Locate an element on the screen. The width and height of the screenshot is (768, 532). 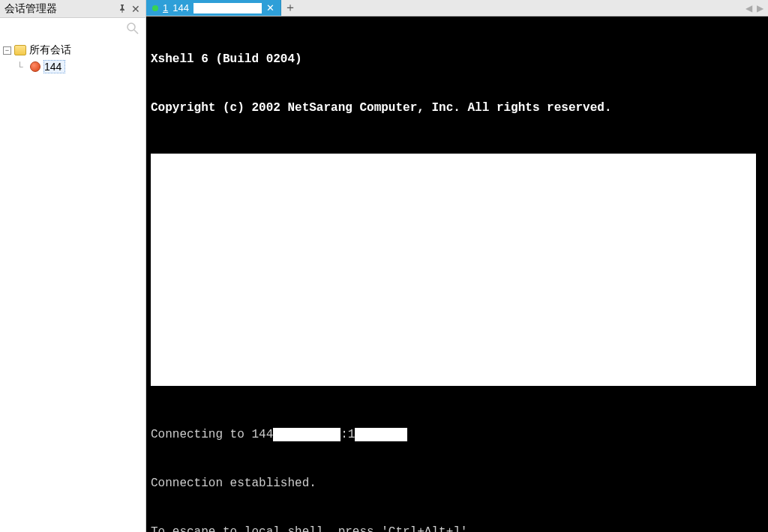
folder-icon is located at coordinates (20, 50).